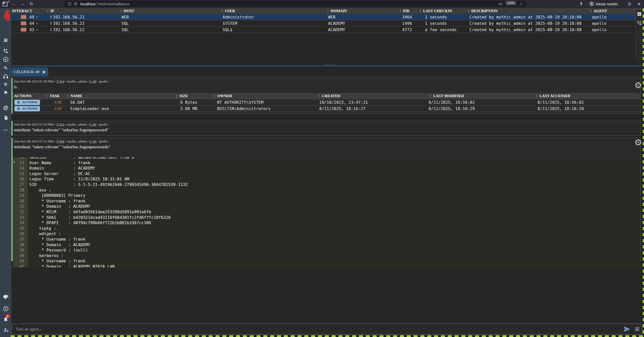 Image resolution: width=644 pixels, height=337 pixels. Describe the element at coordinates (604, 4) in the screenshot. I see `signin-button: Iniciar sesión` at that location.